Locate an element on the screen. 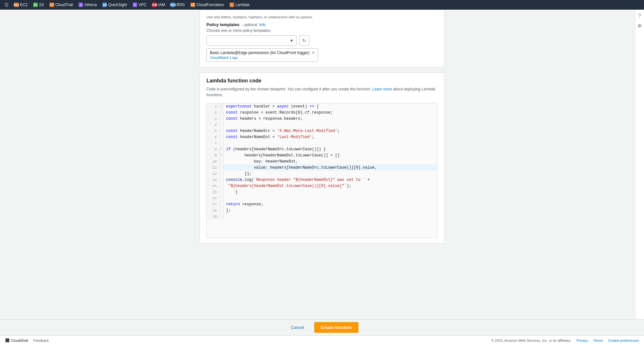  lambda-icon: λ is located at coordinates (232, 5).